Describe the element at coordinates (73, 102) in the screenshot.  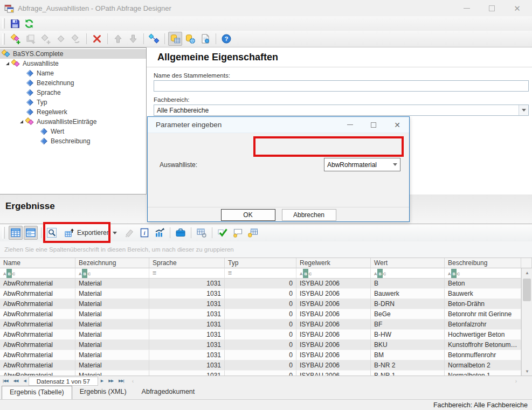
I see `tree-item-typ: Typ` at that location.